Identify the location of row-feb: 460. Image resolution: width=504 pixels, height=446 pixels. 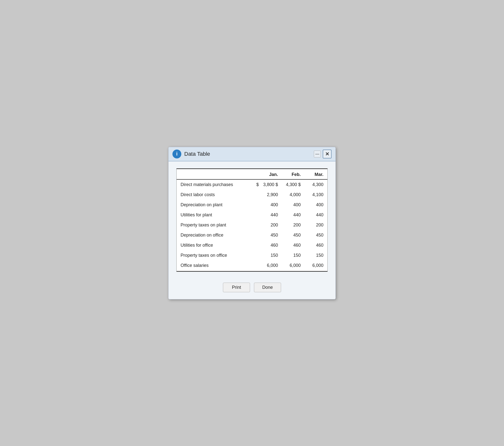
(293, 245).